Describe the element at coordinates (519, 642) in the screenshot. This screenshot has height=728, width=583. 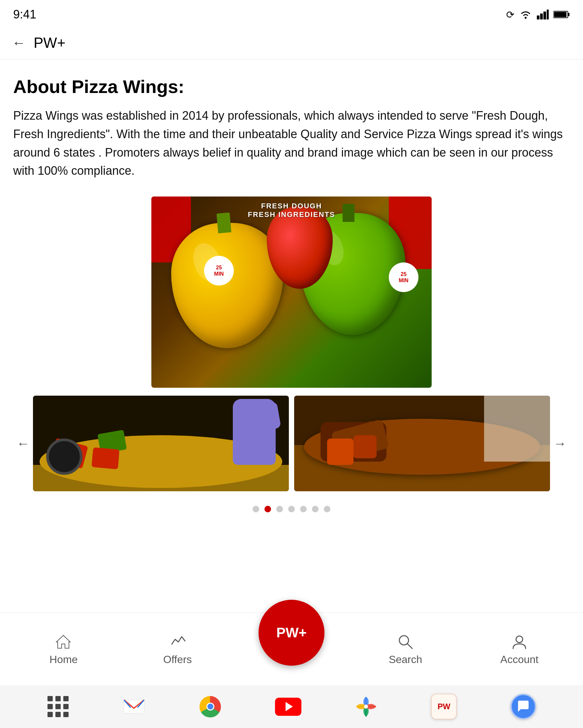
I see `account-icon` at that location.